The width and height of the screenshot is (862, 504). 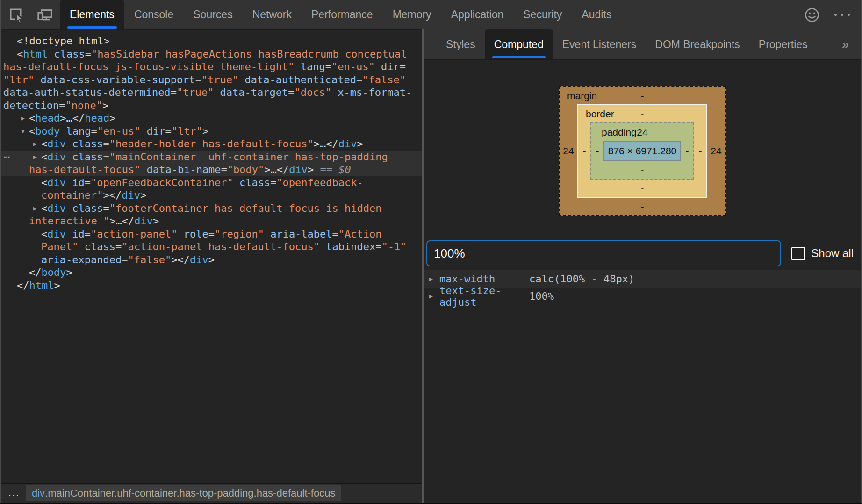 I want to click on show-all-group: Show all, so click(x=819, y=253).